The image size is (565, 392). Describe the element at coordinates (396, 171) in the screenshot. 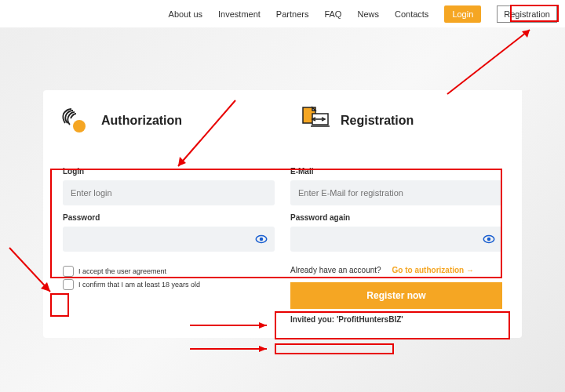

I see `email-label: E-Mail` at that location.